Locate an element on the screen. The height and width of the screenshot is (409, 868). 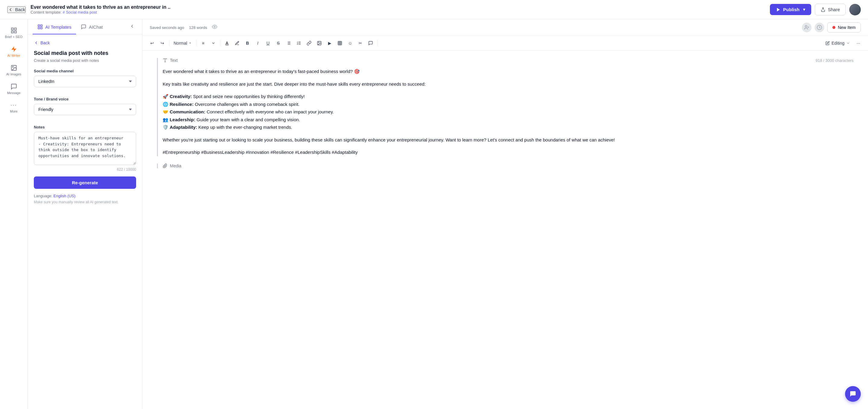
redo-button: ↪ is located at coordinates (162, 43).